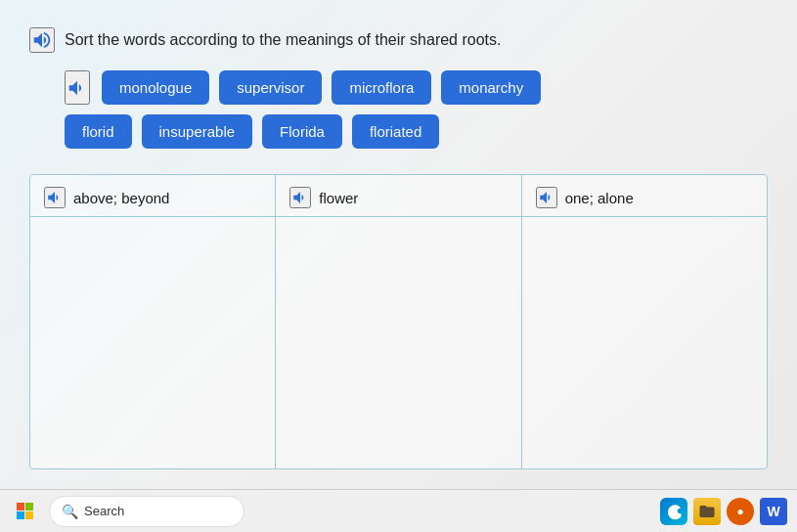 The width and height of the screenshot is (797, 532). Describe the element at coordinates (147, 511) in the screenshot. I see `taskbar-search-box: 🔍 Search` at that location.